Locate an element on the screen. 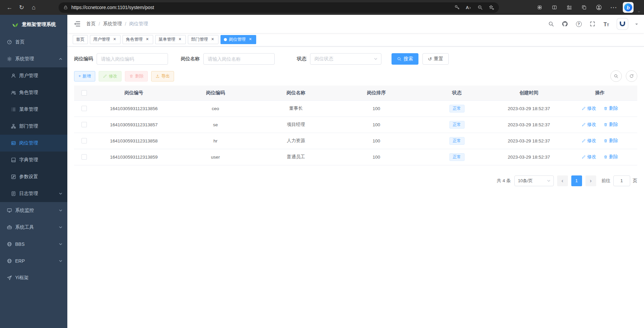 This screenshot has height=328, width=644. sidebar-item-label: 岗位管理 is located at coordinates (29, 143).